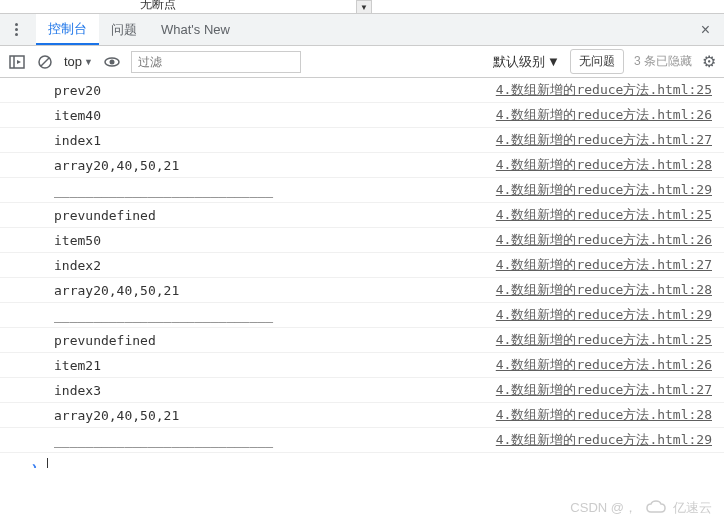 The image size is (724, 527). What do you see at coordinates (526, 62) in the screenshot?
I see `log-level-select: 默认级别▼` at bounding box center [526, 62].